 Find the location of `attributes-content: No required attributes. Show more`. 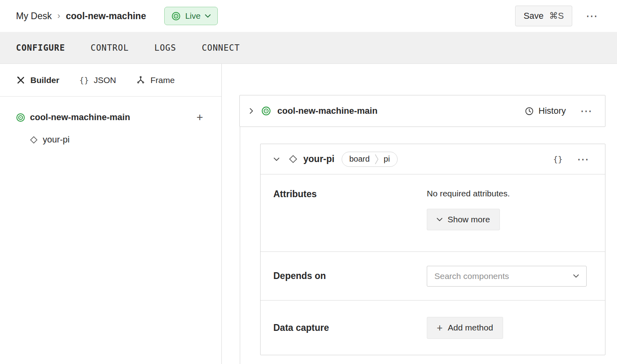

attributes-content: No required attributes. Show more is located at coordinates (468, 213).